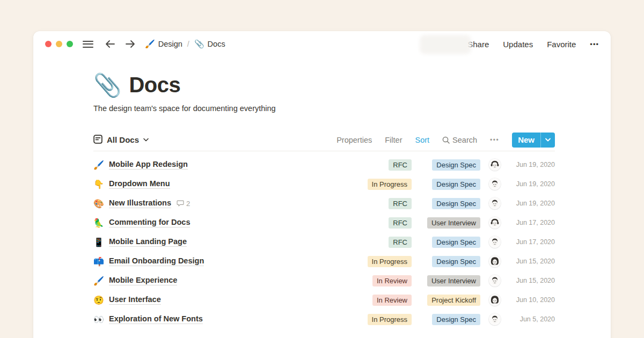 The width and height of the screenshot is (644, 338). Describe the element at coordinates (324, 300) in the screenshot. I see `table-row: 🤨 User Interface In Review Project Kicko…` at that location.